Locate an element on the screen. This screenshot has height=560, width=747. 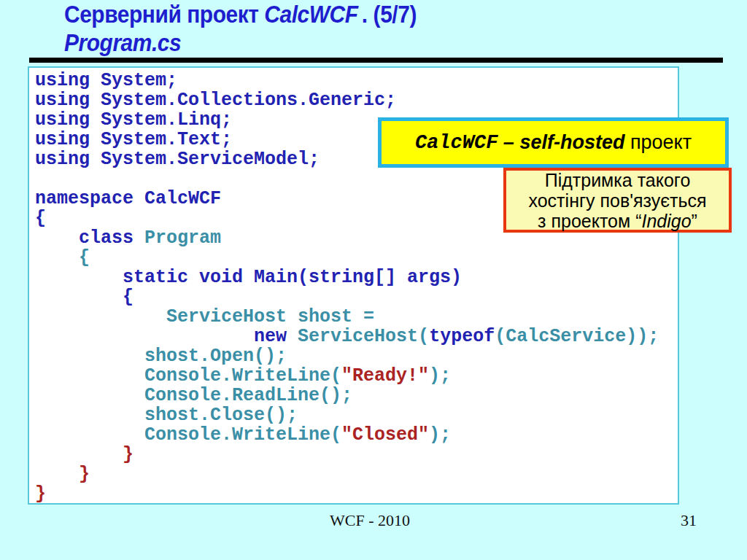
page-number: 31 is located at coordinates (689, 521).